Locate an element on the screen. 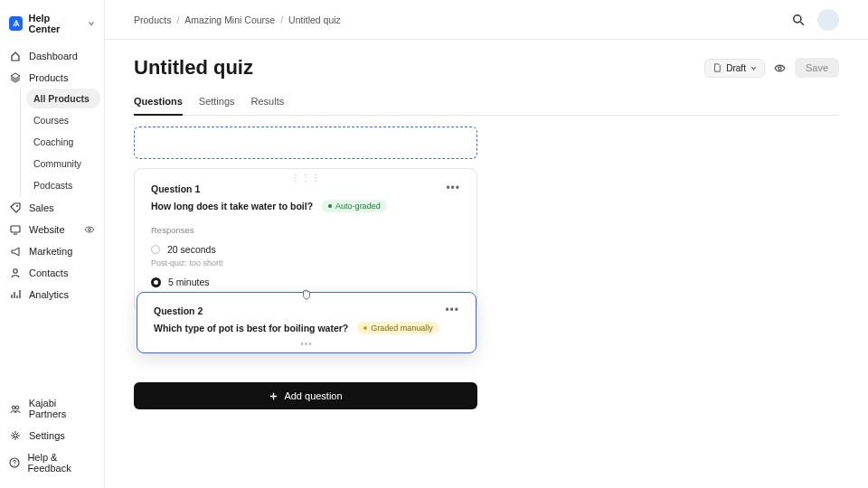 Image resolution: width=868 pixels, height=488 pixels. tab-results: Results is located at coordinates (268, 103).